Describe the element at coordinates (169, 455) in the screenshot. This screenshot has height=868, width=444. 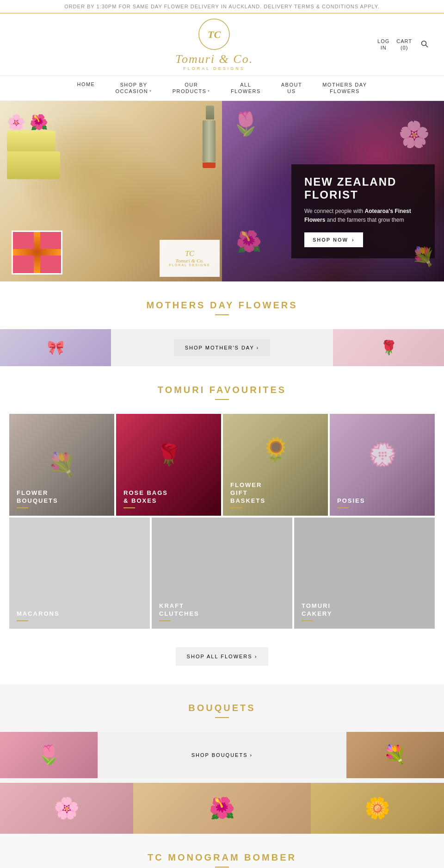
I see `rose-icon: 🌹` at that location.